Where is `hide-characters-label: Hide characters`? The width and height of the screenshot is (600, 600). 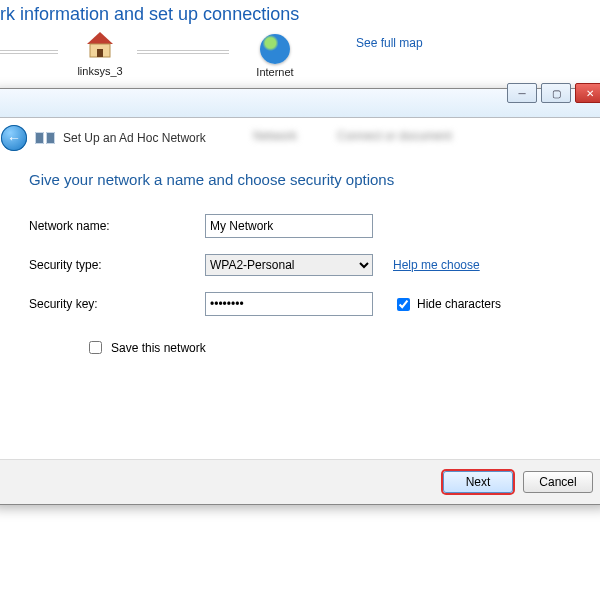
hide-characters-label: Hide characters is located at coordinates (459, 304).